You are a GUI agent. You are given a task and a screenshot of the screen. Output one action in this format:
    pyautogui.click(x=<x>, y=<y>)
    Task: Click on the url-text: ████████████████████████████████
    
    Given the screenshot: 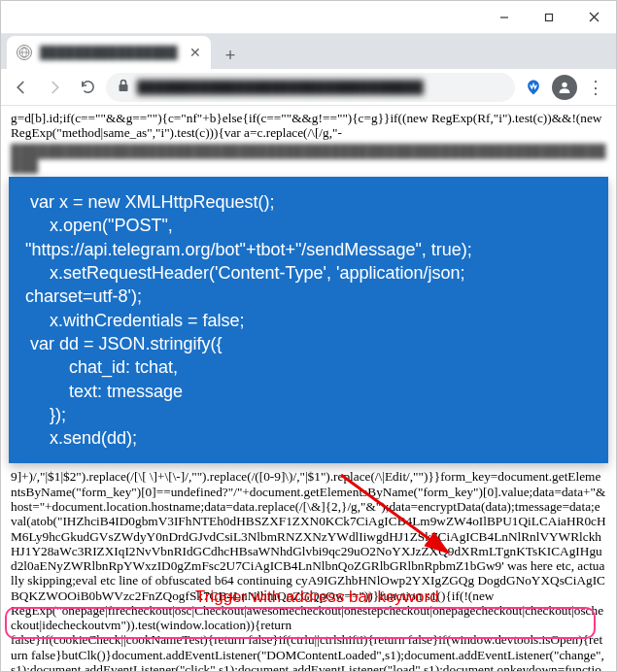 What is the action you would take?
    pyautogui.click(x=321, y=87)
    